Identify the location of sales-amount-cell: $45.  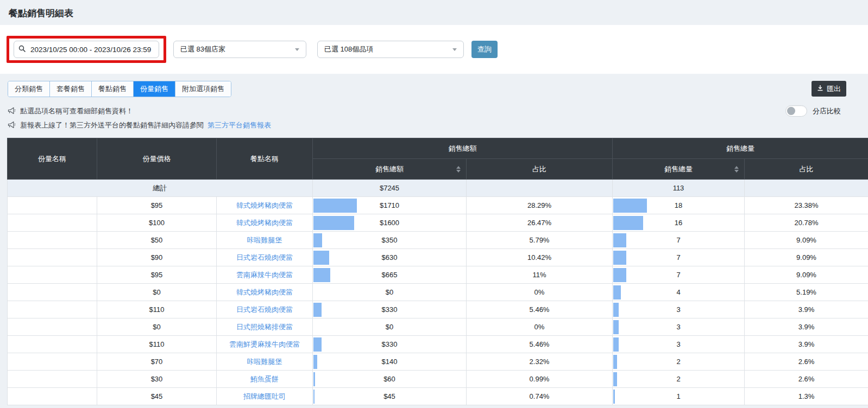
(390, 397).